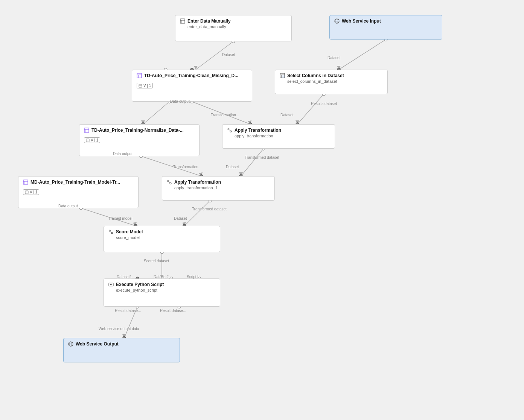 The height and width of the screenshot is (420, 524). Describe the element at coordinates (78, 192) in the screenshot. I see `train-model-node: MD-Auto_Price_Training-Train_Model-Tr...…` at that location.